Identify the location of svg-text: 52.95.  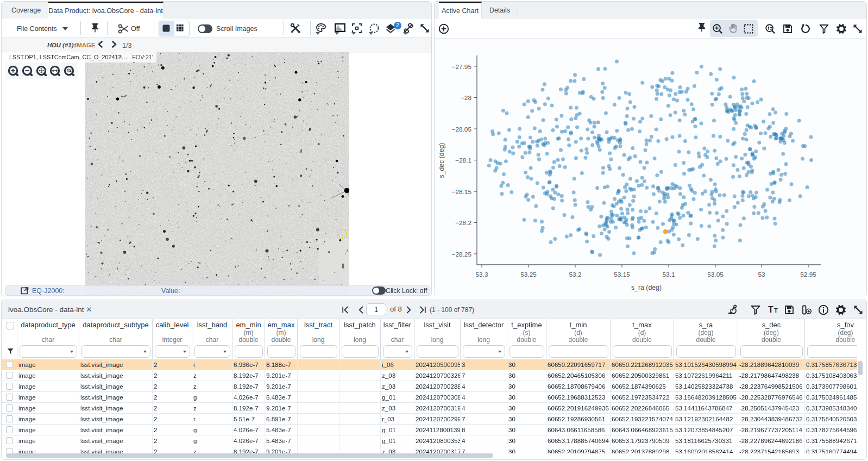
(808, 275).